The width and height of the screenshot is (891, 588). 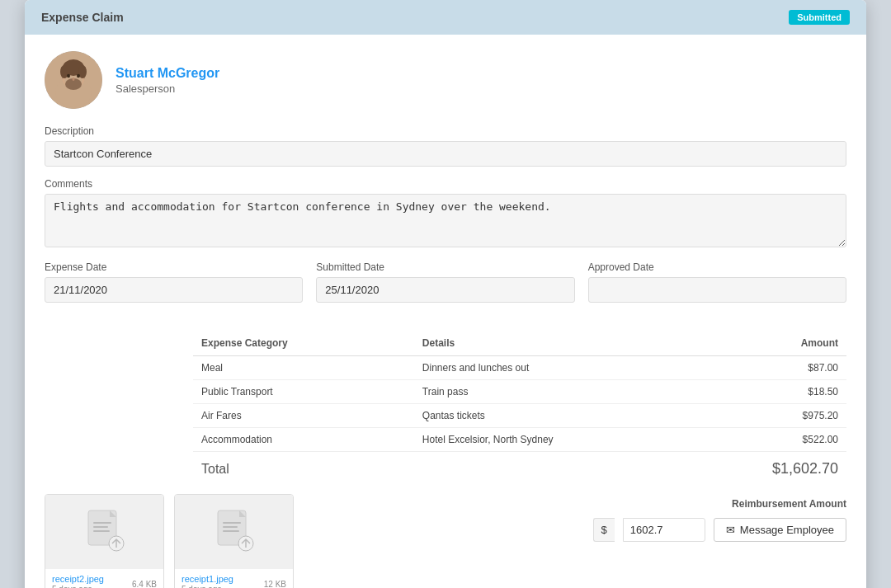 I want to click on table-row: Public Transport Train pass $18.50, so click(x=520, y=393).